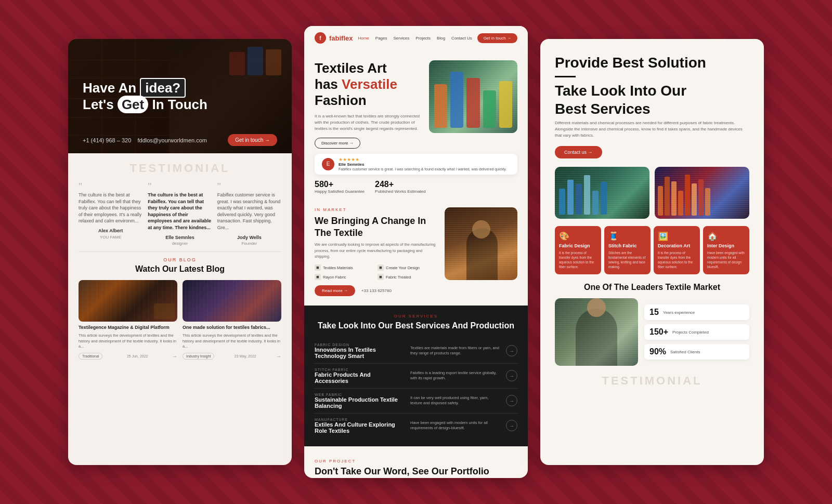  What do you see at coordinates (359, 428) in the screenshot?
I see `service-name: Extiles And Culture Exploring Role Texti…` at bounding box center [359, 428].